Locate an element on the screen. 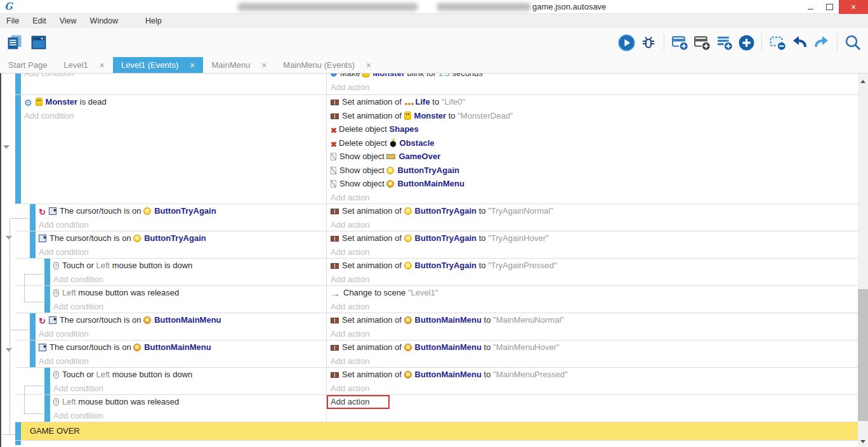 Image resolution: width=868 pixels, height=447 pixels. action-line: Delete object Shapes is located at coordinates (594, 129).